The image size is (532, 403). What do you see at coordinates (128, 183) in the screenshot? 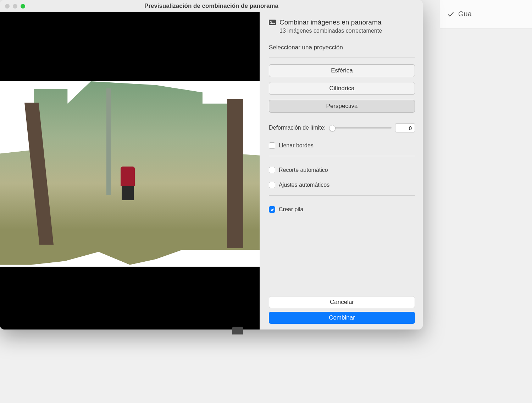
I see `figure-shape` at bounding box center [128, 183].